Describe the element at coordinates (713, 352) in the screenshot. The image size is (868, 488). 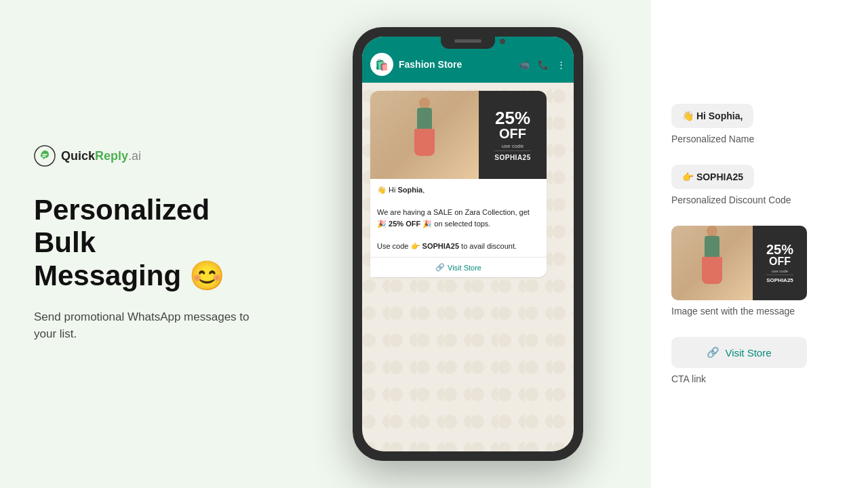
I see `cta-link-icon: 🔗` at that location.